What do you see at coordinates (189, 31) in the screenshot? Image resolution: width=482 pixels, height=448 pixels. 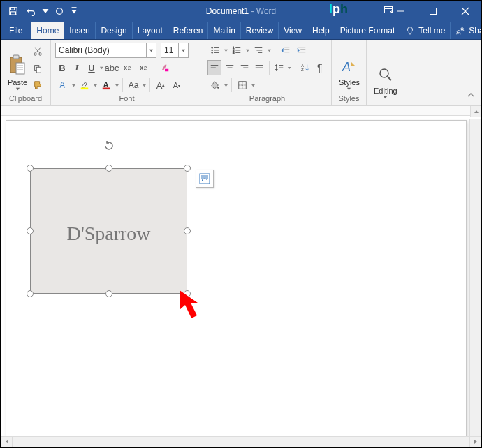 I see `tab-references: Referen` at bounding box center [189, 31].